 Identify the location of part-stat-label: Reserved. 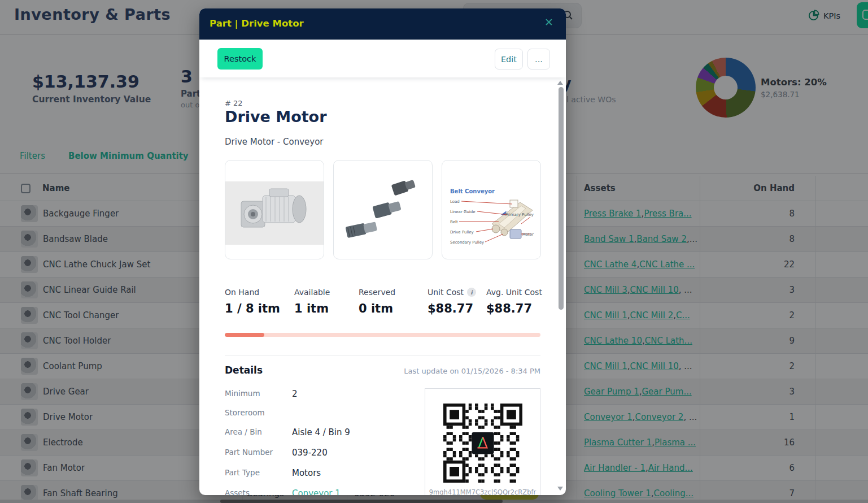
(377, 292).